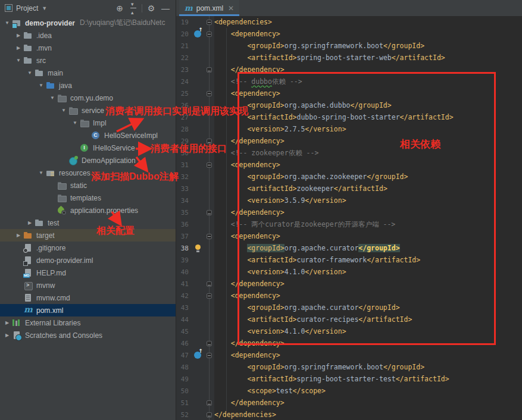  Describe the element at coordinates (184, 249) in the screenshot. I see `line-number: 38` at that location.